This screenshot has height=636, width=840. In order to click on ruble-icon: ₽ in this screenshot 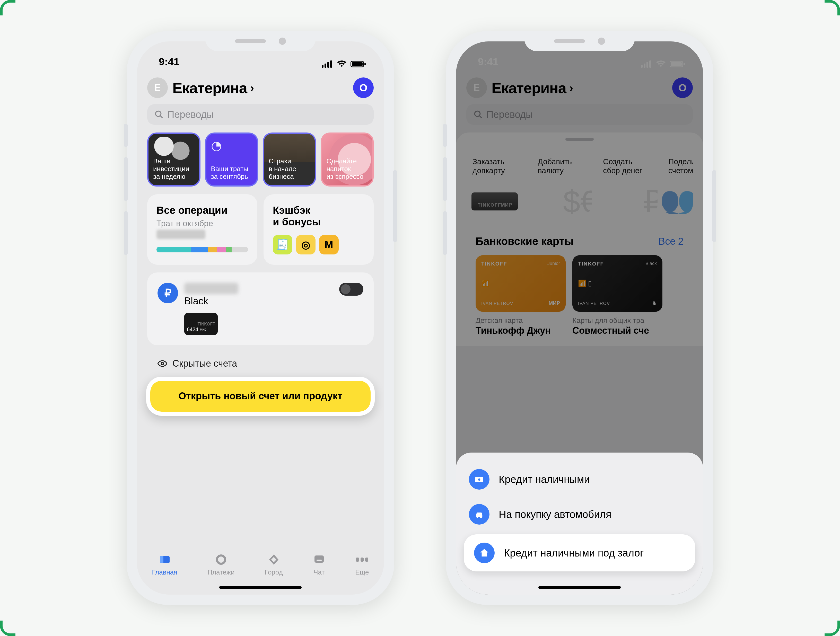, I will do `click(168, 293)`.